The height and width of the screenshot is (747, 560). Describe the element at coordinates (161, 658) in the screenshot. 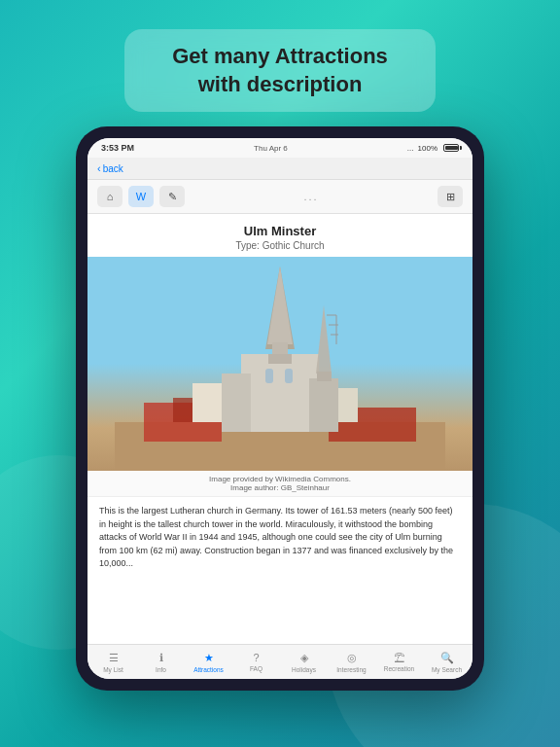

I see `info-icon: ℹ` at that location.